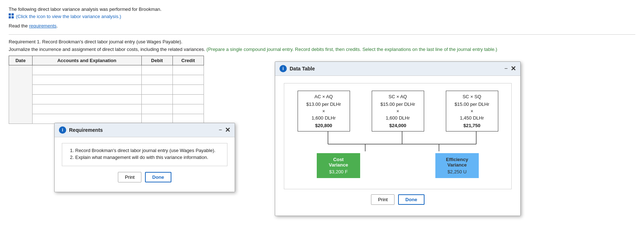 This screenshot has height=242, width=644. Describe the element at coordinates (221, 129) in the screenshot. I see `minimize-button: −` at that location.